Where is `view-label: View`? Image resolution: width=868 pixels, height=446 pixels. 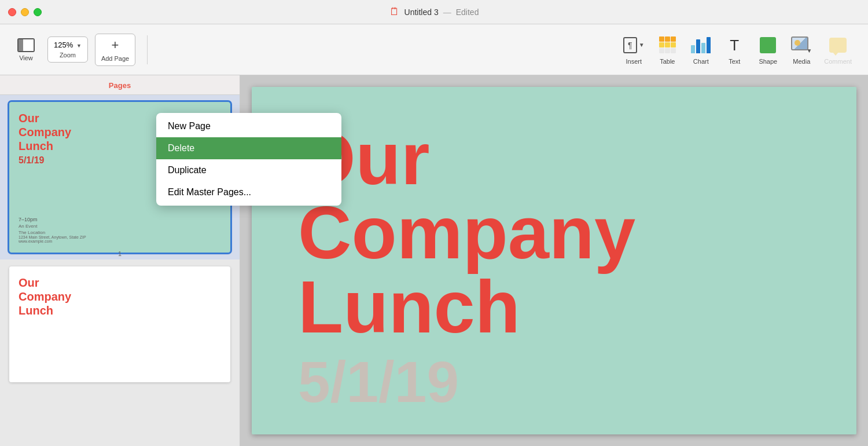 view-label: View is located at coordinates (26, 58).